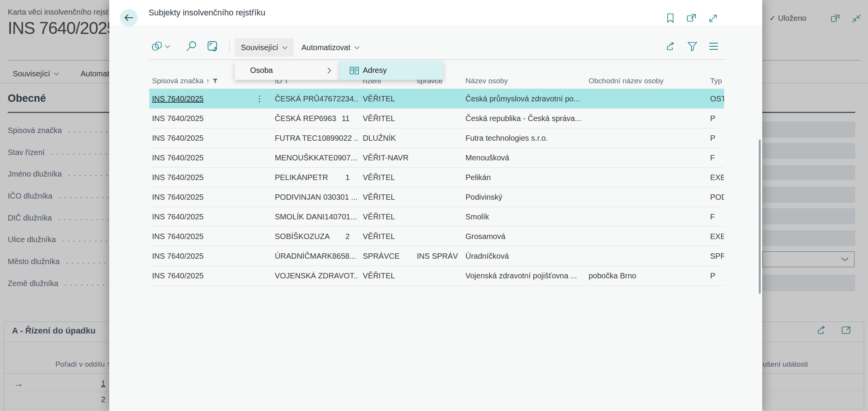  What do you see at coordinates (692, 18) in the screenshot?
I see `open-in-window-icon` at bounding box center [692, 18].